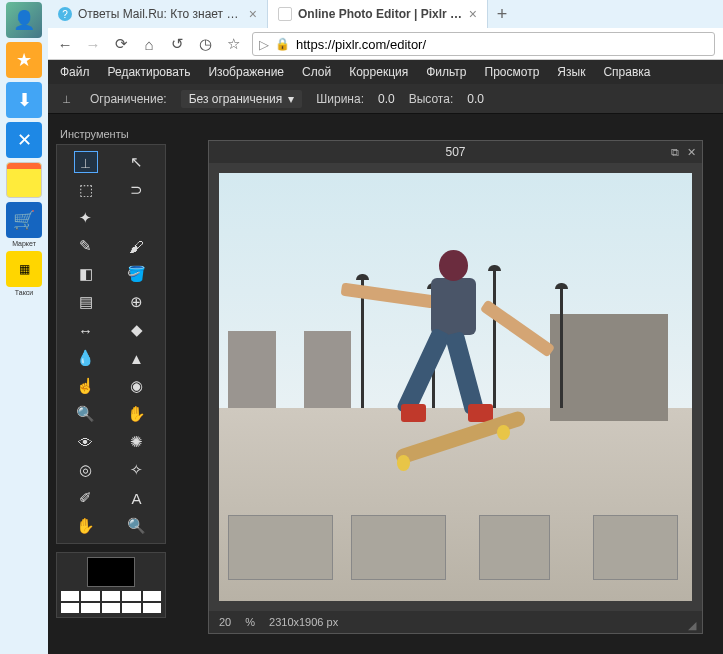 The height and width of the screenshot is (654, 723). What do you see at coordinates (75, 72) in the screenshot?
I see `menu-file: Файл` at bounding box center [75, 72].